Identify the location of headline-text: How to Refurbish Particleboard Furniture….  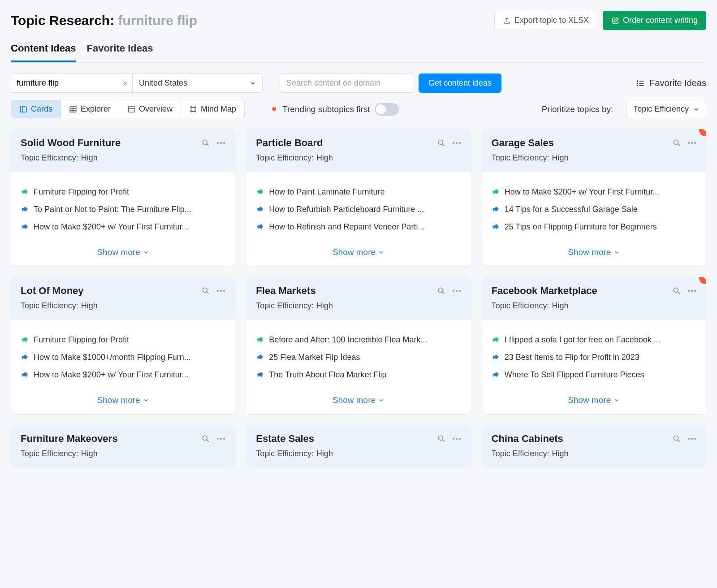
(346, 210).